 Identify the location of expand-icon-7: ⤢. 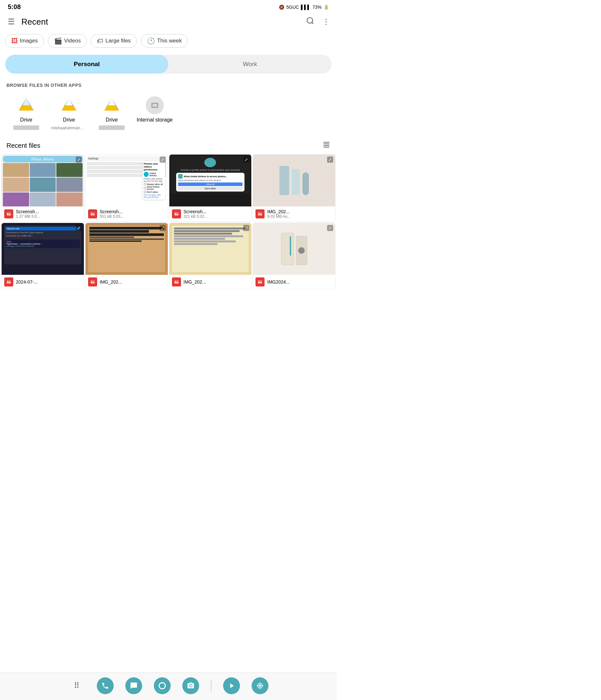
(246, 228).